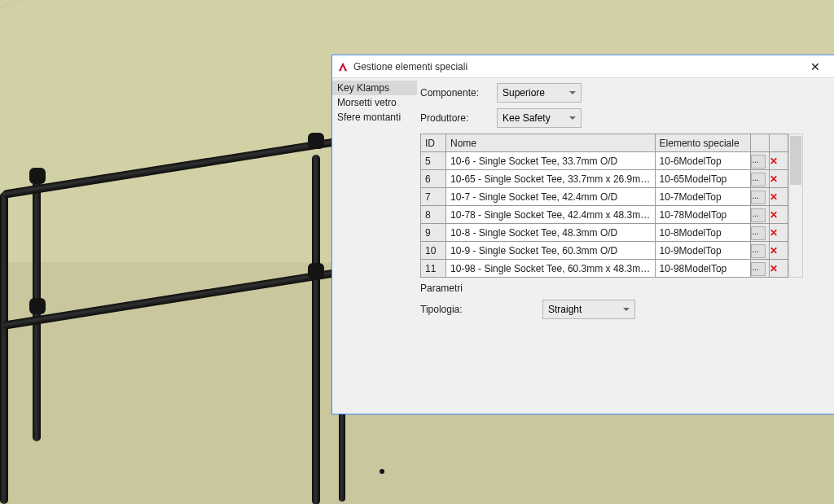  I want to click on produttore-value: Kee Safety, so click(526, 118).